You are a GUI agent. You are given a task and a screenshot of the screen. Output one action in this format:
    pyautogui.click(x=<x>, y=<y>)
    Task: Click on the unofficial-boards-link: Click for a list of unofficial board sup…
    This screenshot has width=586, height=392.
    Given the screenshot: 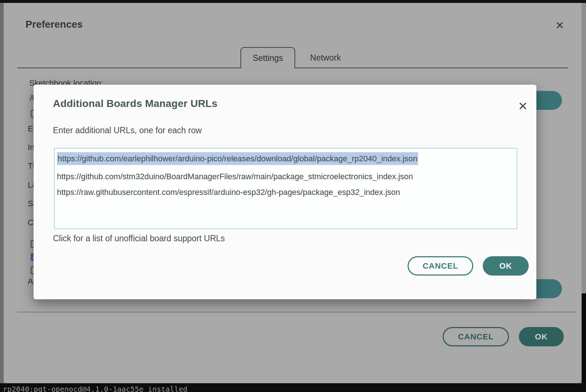 What is the action you would take?
    pyautogui.click(x=139, y=239)
    